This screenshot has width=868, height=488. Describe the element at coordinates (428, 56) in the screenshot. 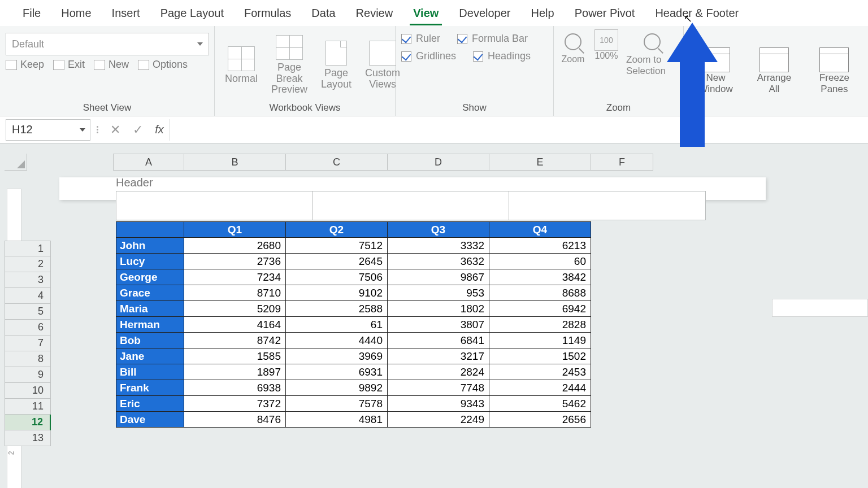

I see `gridlines-checkbox: Gridlines` at that location.